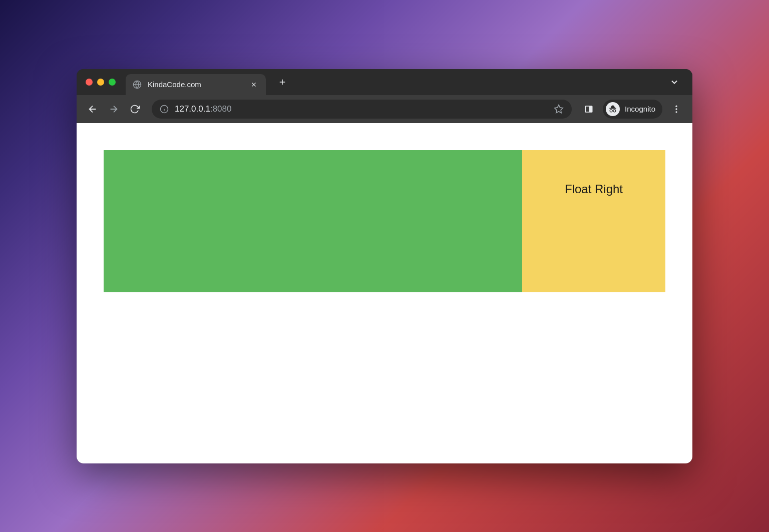 The image size is (769, 532). I want to click on bookmark-star-icon, so click(559, 109).